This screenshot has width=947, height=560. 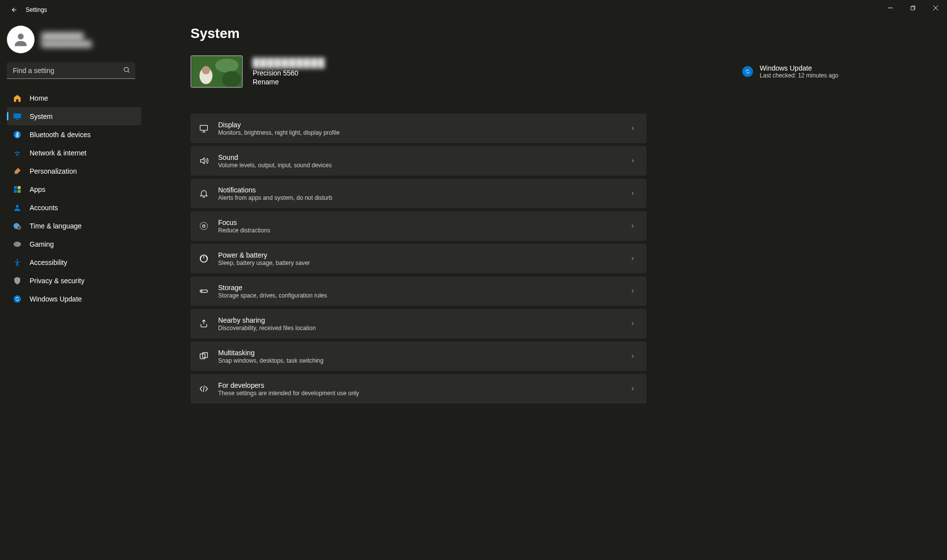 I want to click on device-name: ██████████, so click(x=289, y=63).